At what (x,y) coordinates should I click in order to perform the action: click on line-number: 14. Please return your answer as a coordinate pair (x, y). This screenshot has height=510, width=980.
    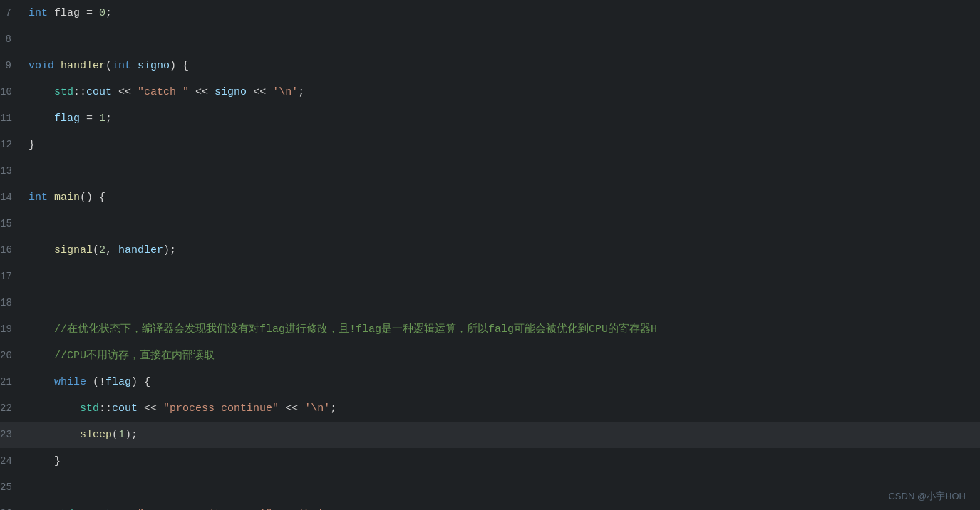
    Looking at the image, I should click on (11, 197).